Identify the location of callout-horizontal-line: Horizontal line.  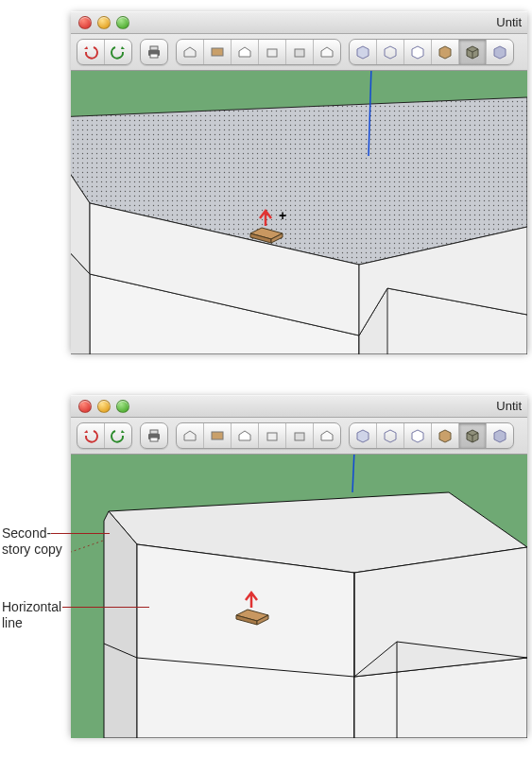
(32, 615).